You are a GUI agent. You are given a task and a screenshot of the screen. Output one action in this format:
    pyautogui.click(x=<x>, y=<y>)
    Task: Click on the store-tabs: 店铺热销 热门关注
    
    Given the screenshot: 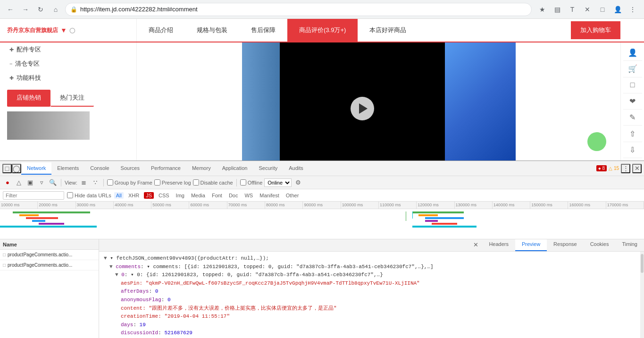 What is the action you would take?
    pyautogui.click(x=68, y=98)
    